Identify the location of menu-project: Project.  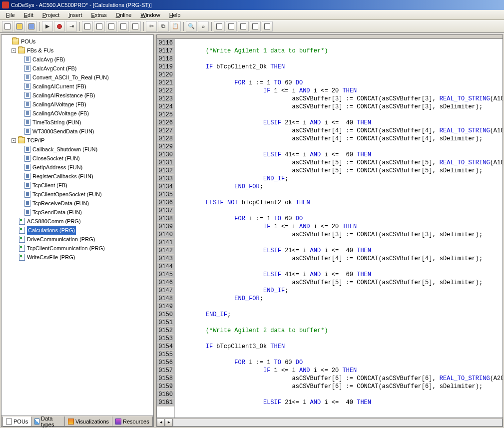
(51, 15).